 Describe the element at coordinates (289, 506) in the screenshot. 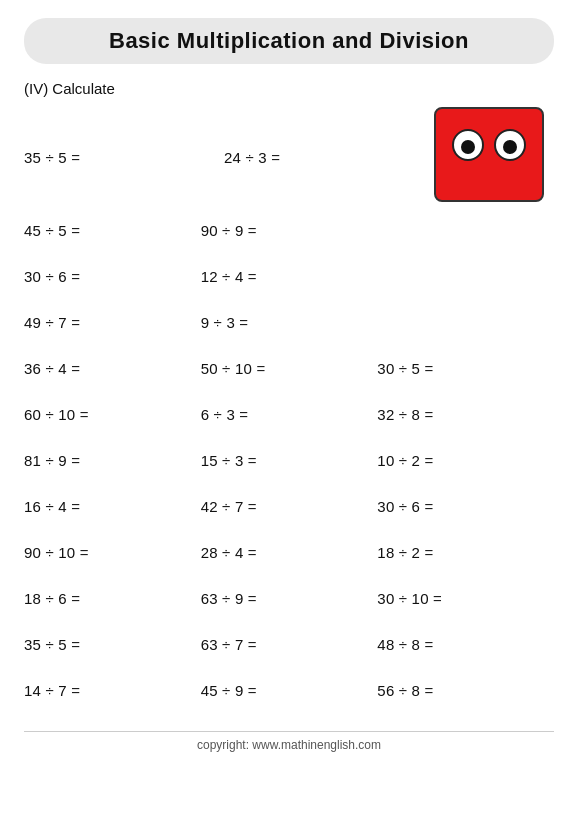

I see `table-row: 16 ÷ 4 =42 ÷ 7 =30 ÷ 6 =` at that location.